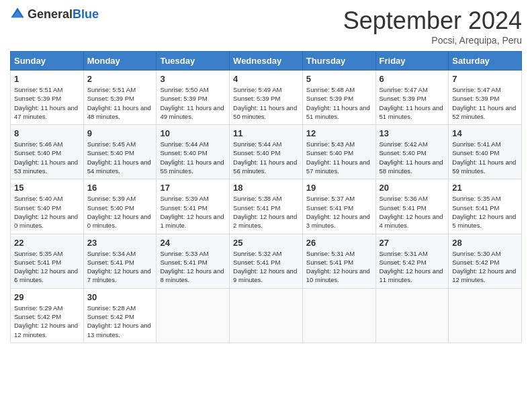 The width and height of the screenshot is (532, 411). I want to click on calendar-cell: 20 Sunrise: 5:36 AM Sunset: 5:41 PM Dayl…, so click(412, 207).